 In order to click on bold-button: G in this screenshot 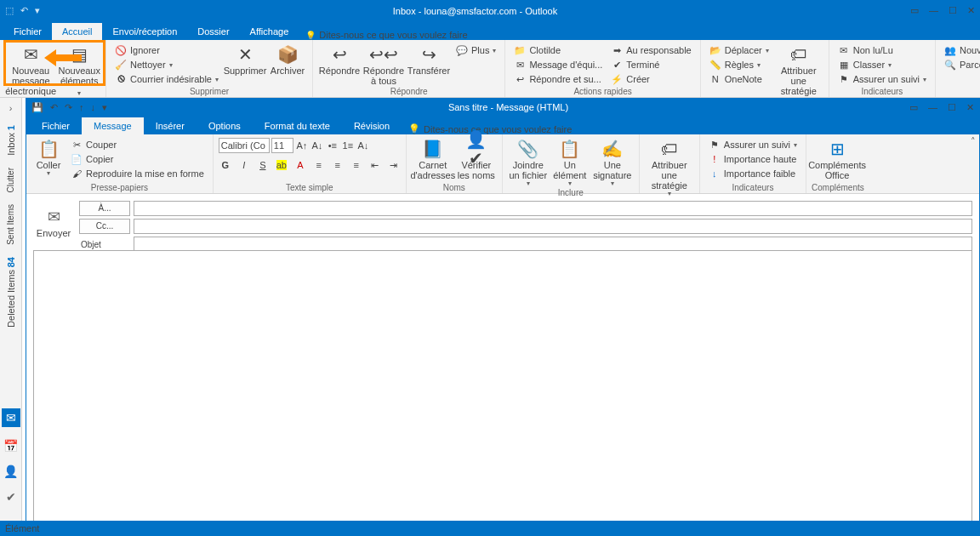, I will do `click(225, 165)`.